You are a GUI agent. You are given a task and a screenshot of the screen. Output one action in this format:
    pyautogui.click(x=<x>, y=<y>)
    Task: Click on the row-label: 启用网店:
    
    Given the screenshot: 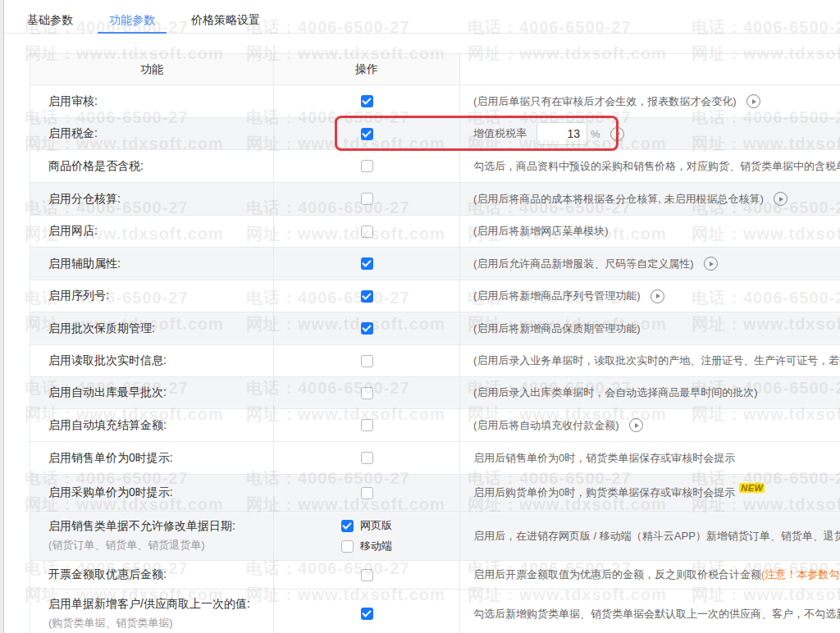 What is the action you would take?
    pyautogui.click(x=73, y=231)
    